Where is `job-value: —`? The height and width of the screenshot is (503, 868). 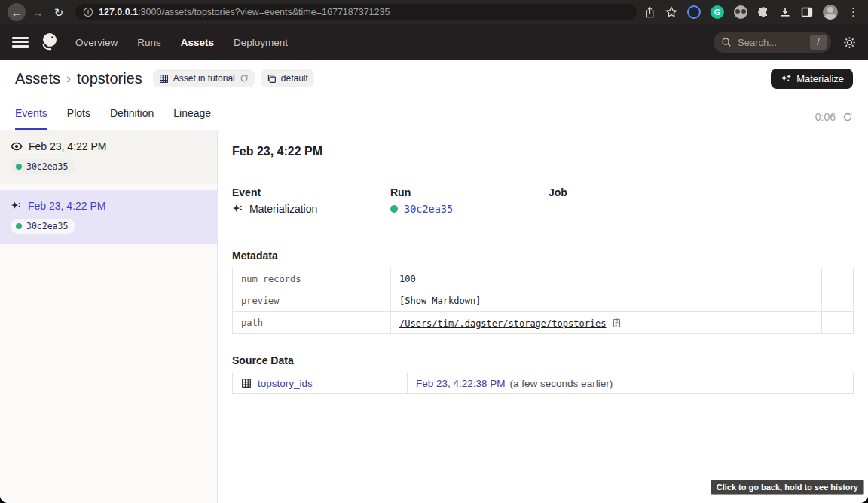
job-value: — is located at coordinates (554, 209).